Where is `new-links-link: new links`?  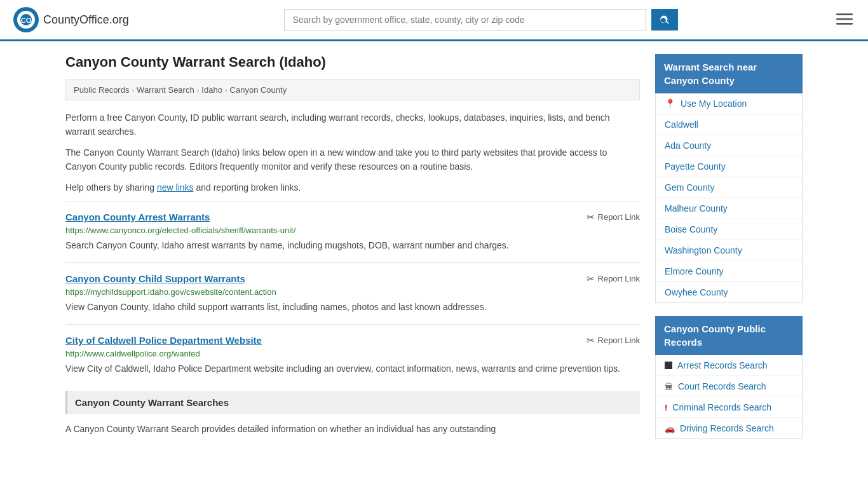
new-links-link: new links is located at coordinates (175, 187).